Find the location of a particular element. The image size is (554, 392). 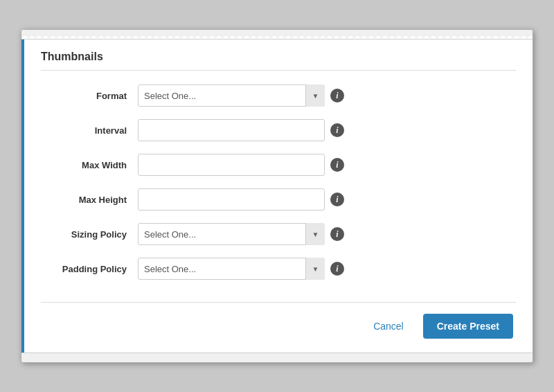

padding-policy-select-wrapper: Select One... NoPad Pad is located at coordinates (231, 269).